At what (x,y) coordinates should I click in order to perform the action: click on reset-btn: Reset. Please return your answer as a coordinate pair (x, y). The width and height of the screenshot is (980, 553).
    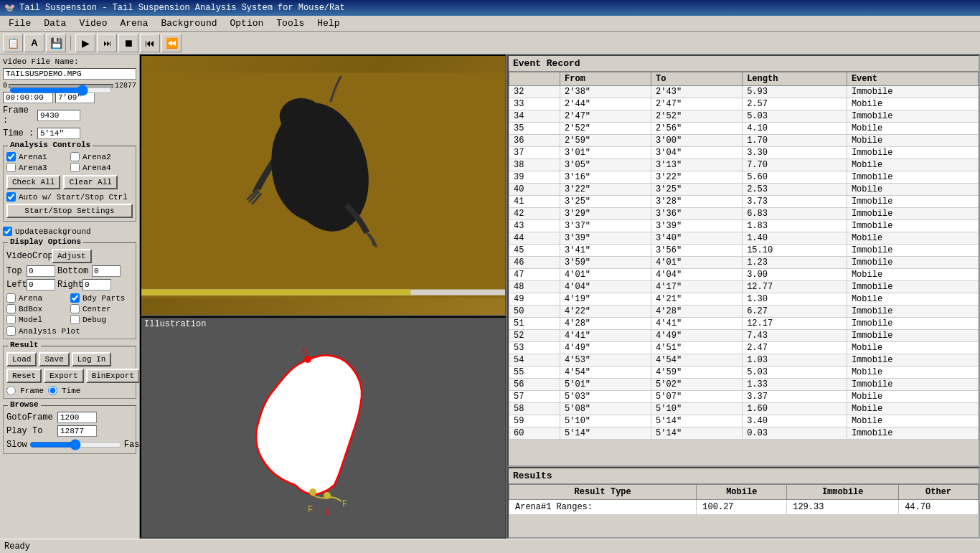
    Looking at the image, I should click on (24, 376).